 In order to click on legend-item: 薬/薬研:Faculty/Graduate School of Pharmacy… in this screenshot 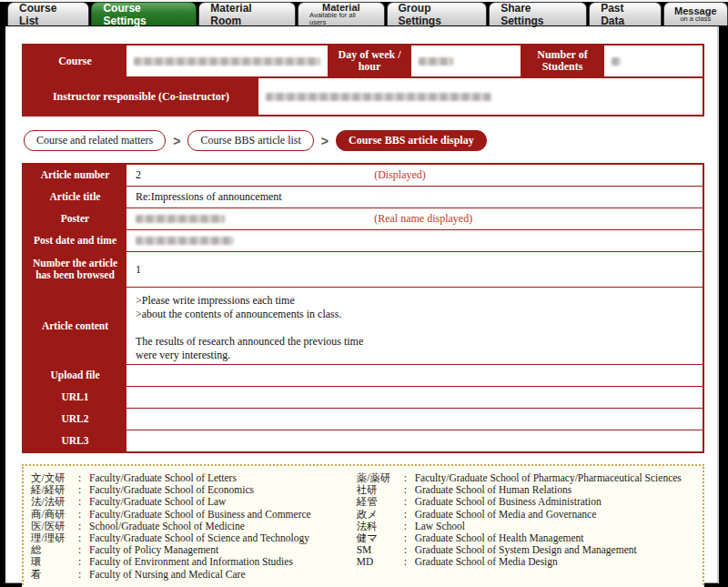, I will do `click(526, 479)`.